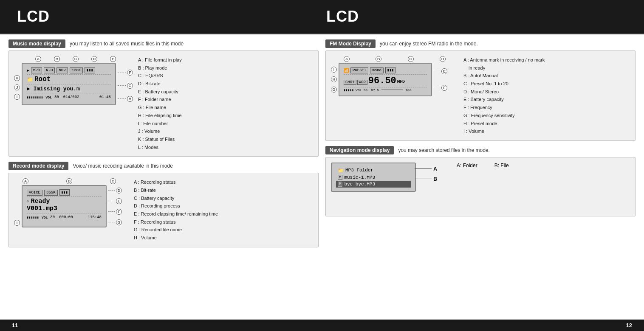  I want to click on label-h-circle: H, so click(130, 99).